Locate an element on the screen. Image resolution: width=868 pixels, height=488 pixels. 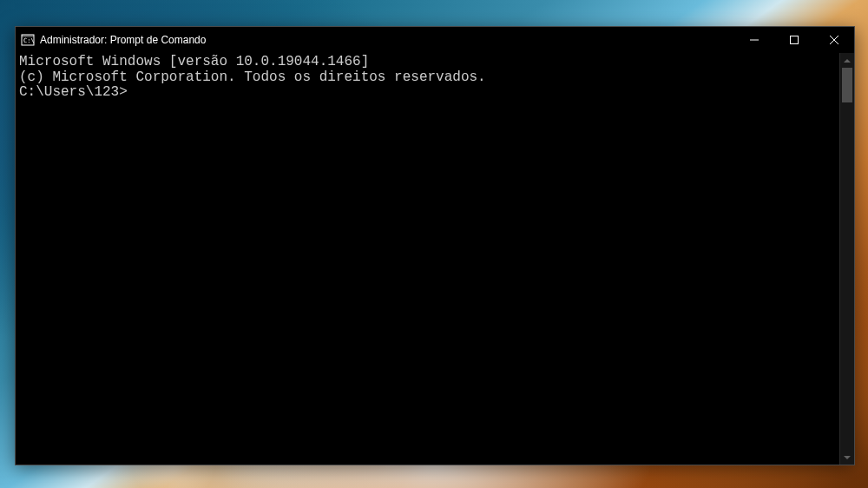
close-button is located at coordinates (834, 40).